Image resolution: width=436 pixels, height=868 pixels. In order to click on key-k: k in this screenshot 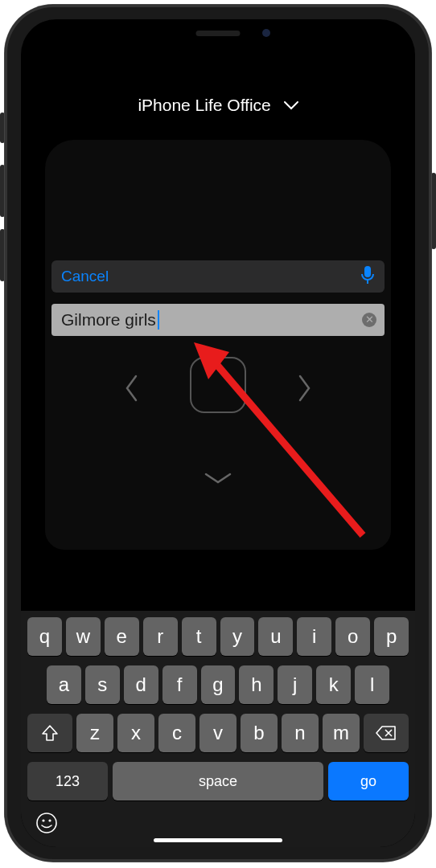, I will do `click(333, 685)`.